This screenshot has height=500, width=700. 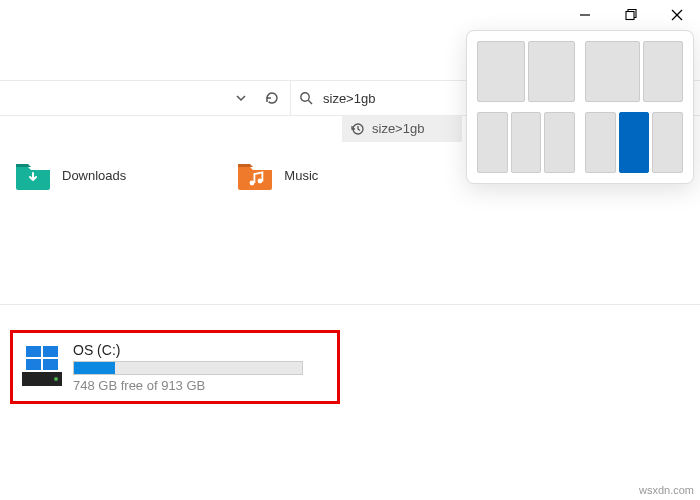 I want to click on drive-icon, so click(x=42, y=367).